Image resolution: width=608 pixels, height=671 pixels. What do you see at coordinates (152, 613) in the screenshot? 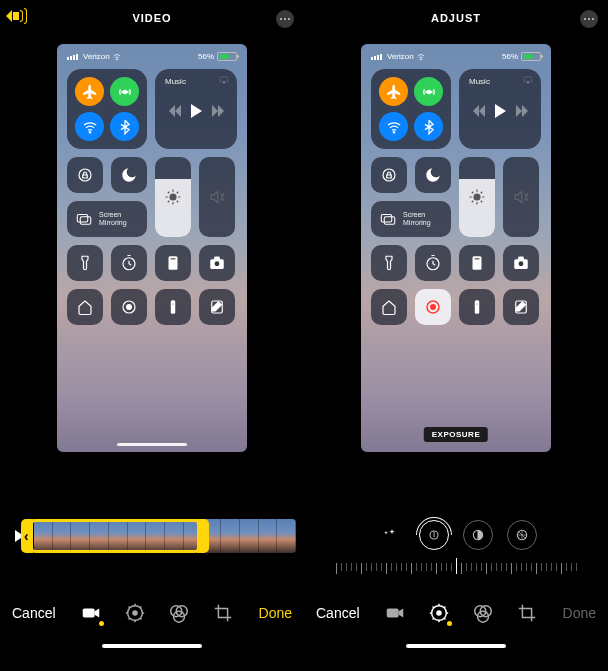
I see `bottom-toolbar: Cancel Done` at bounding box center [152, 613].